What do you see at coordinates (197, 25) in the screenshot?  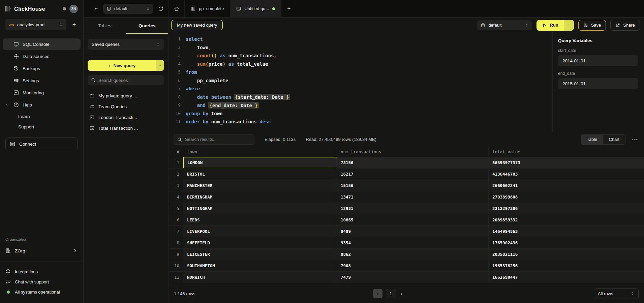 I see `query-name-pill: My new saved query` at bounding box center [197, 25].